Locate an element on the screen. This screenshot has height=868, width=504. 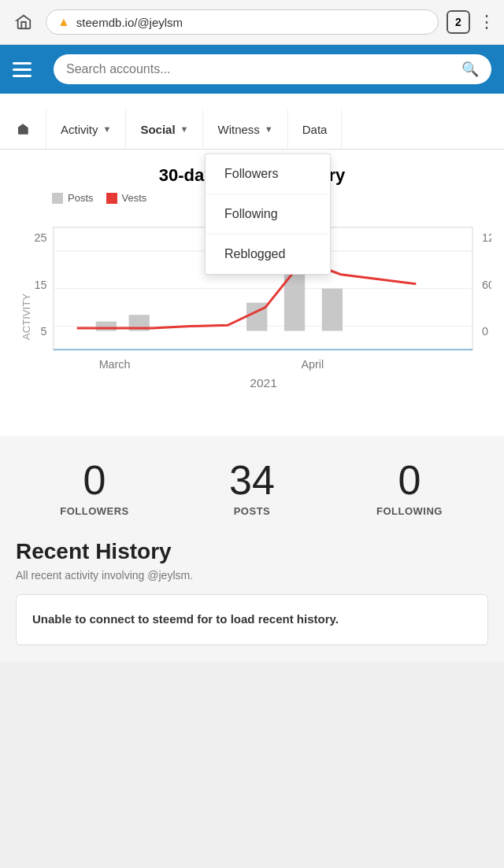
activity-caret-icon: ▼ is located at coordinates (107, 129).